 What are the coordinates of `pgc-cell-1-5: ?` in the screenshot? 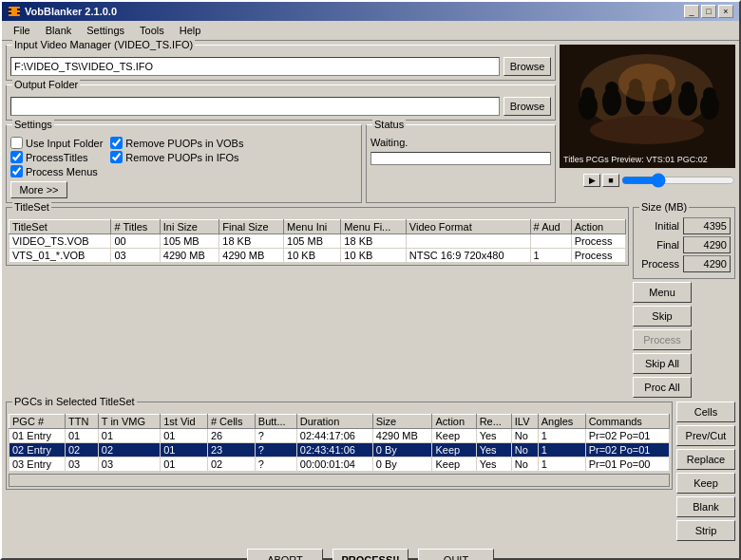 It's located at (276, 450).